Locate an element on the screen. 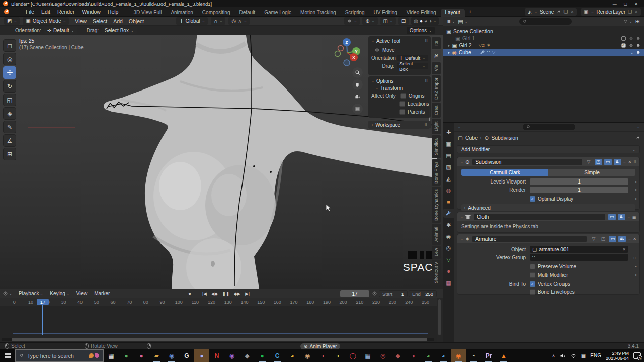 This screenshot has width=644, height=362. clear-icon: ✕ is located at coordinates (624, 249).